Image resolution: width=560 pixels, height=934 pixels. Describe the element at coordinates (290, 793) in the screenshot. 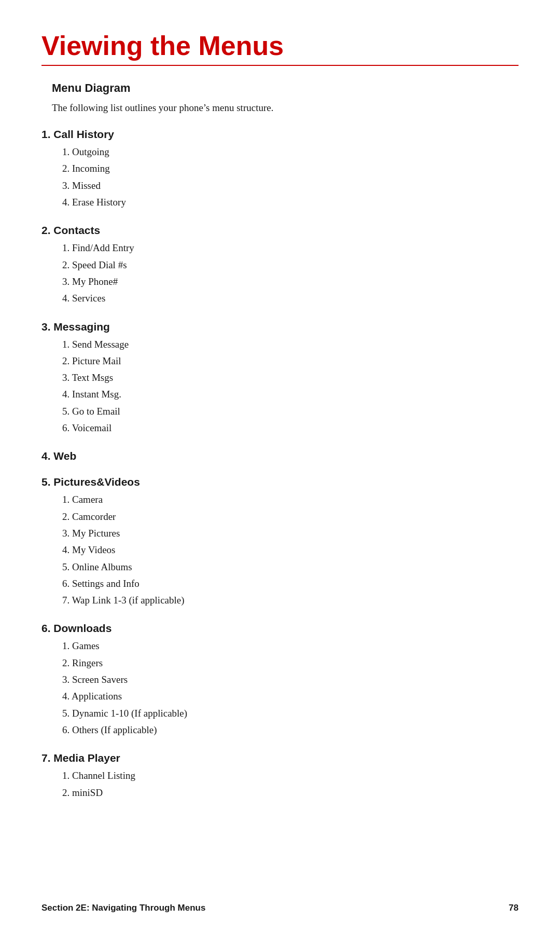

I see `menu-item: 2. miniSD` at that location.